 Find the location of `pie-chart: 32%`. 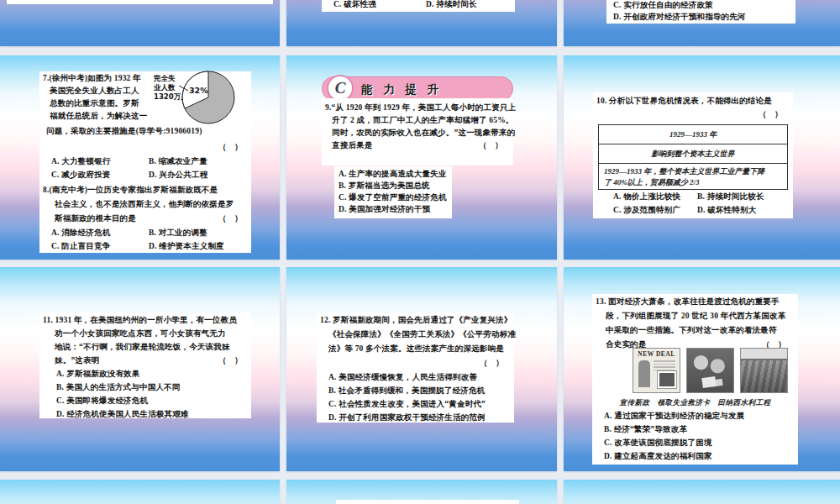

pie-chart: 32% is located at coordinates (208, 97).